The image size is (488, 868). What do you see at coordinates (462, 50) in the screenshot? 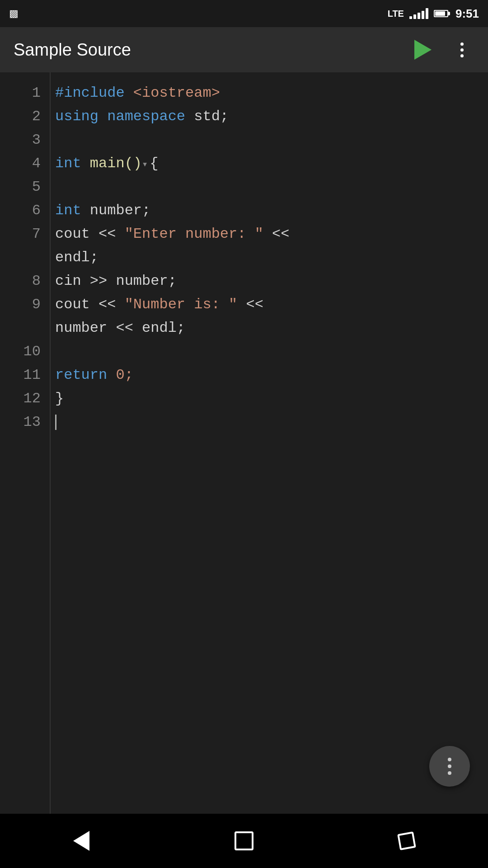
I see `more-options-button` at bounding box center [462, 50].